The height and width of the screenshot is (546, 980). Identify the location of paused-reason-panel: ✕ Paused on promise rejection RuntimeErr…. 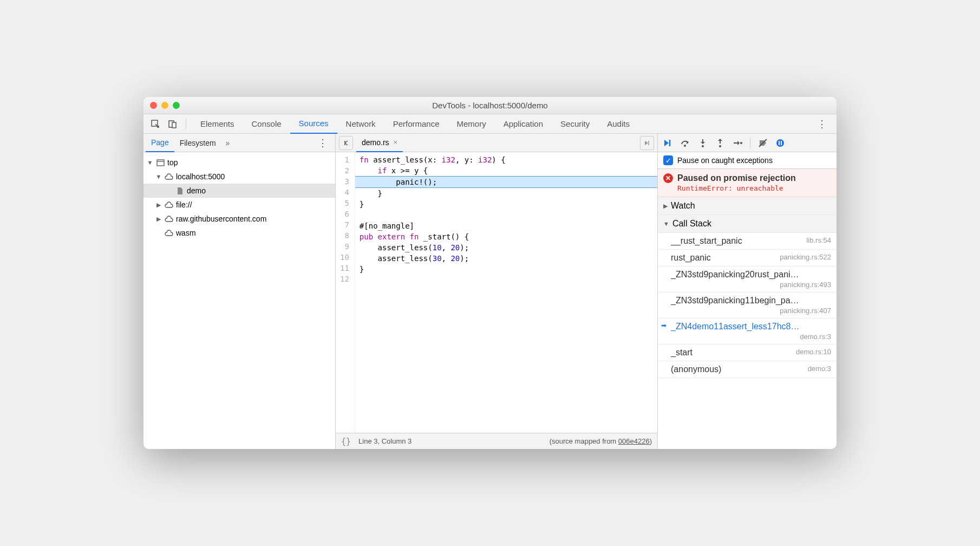
(747, 183).